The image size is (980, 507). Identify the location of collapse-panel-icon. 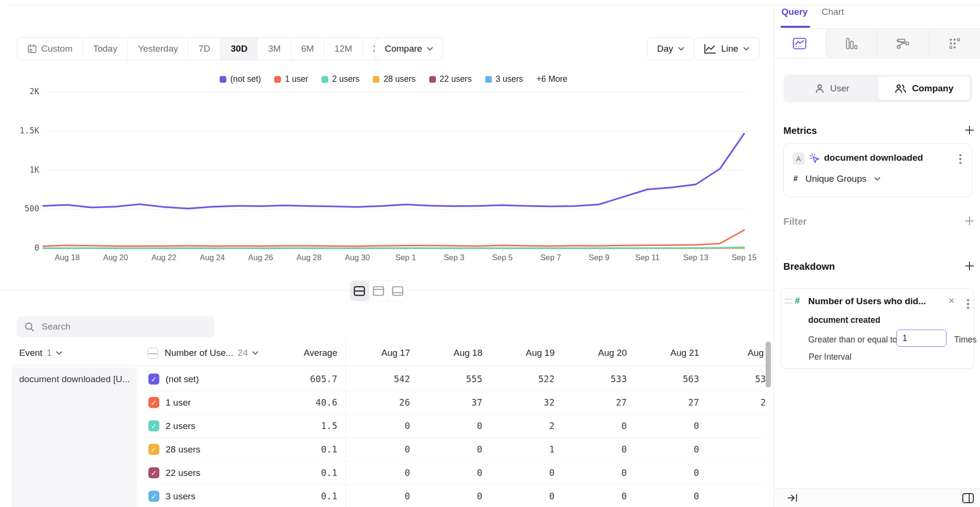
(793, 498).